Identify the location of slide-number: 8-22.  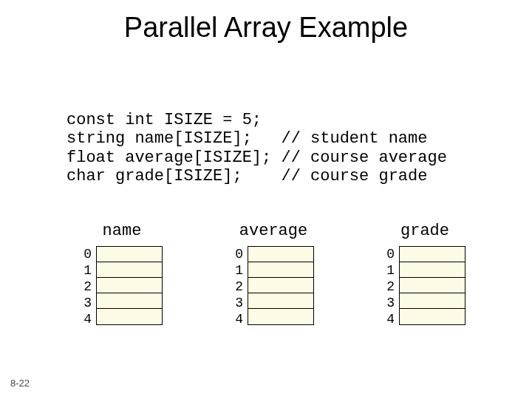
(20, 383).